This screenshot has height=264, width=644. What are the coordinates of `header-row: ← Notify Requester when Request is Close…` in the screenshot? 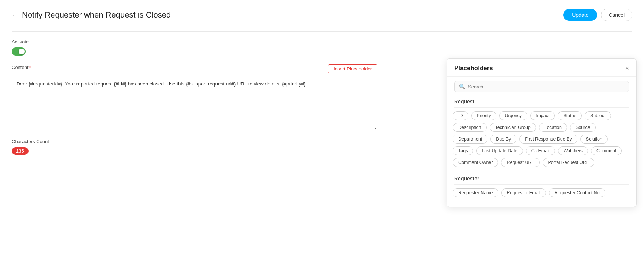 It's located at (322, 15).